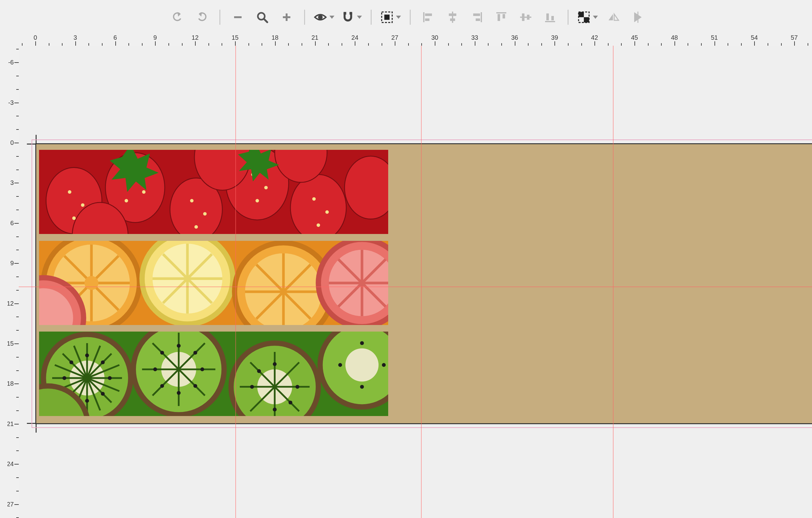 Image resolution: width=812 pixels, height=518 pixels. What do you see at coordinates (501, 17) in the screenshot?
I see `align-top-button` at bounding box center [501, 17].